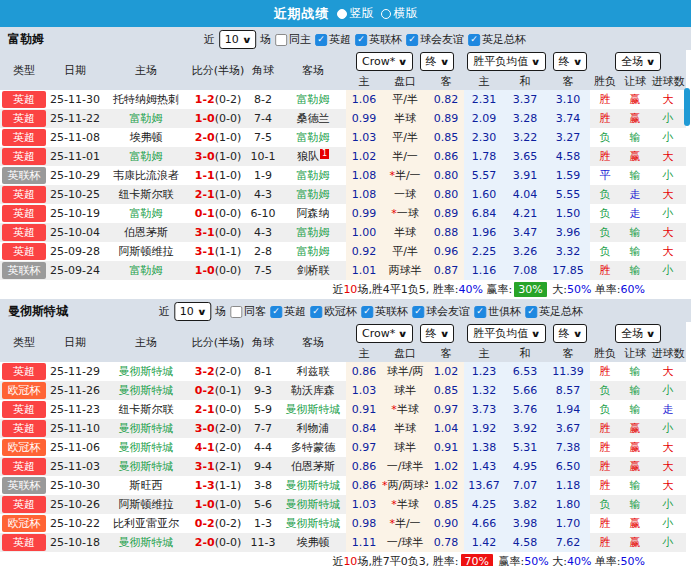 The width and height of the screenshot is (691, 566). I want to click on odds-away-value: 0.88, so click(446, 232).